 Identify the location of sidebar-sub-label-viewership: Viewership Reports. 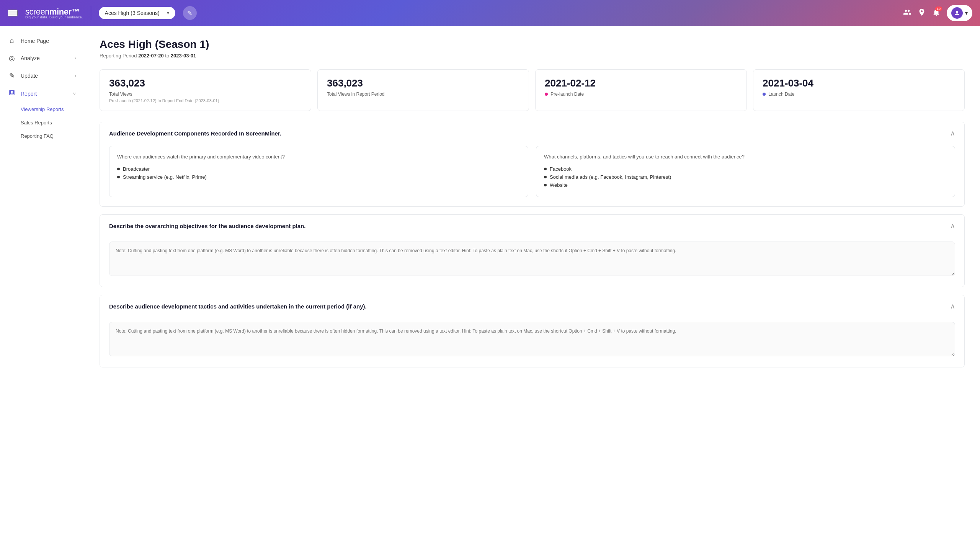
(42, 109).